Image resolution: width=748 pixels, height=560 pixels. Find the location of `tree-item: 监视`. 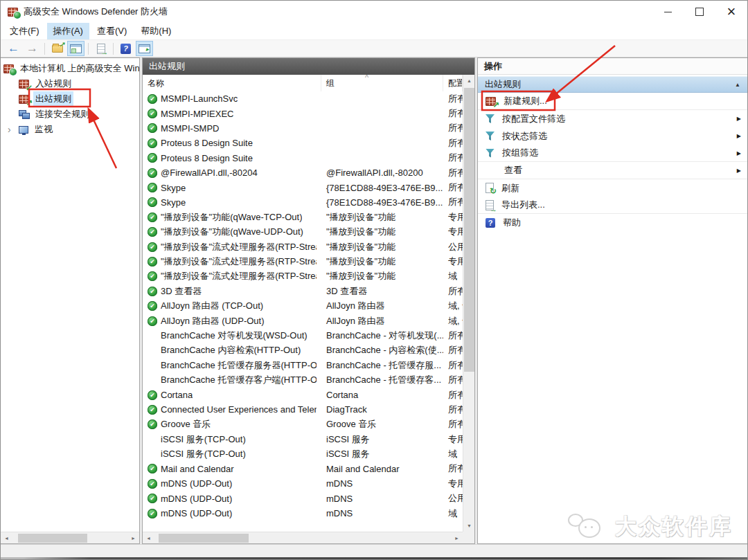

tree-item: 监视 is located at coordinates (70, 129).